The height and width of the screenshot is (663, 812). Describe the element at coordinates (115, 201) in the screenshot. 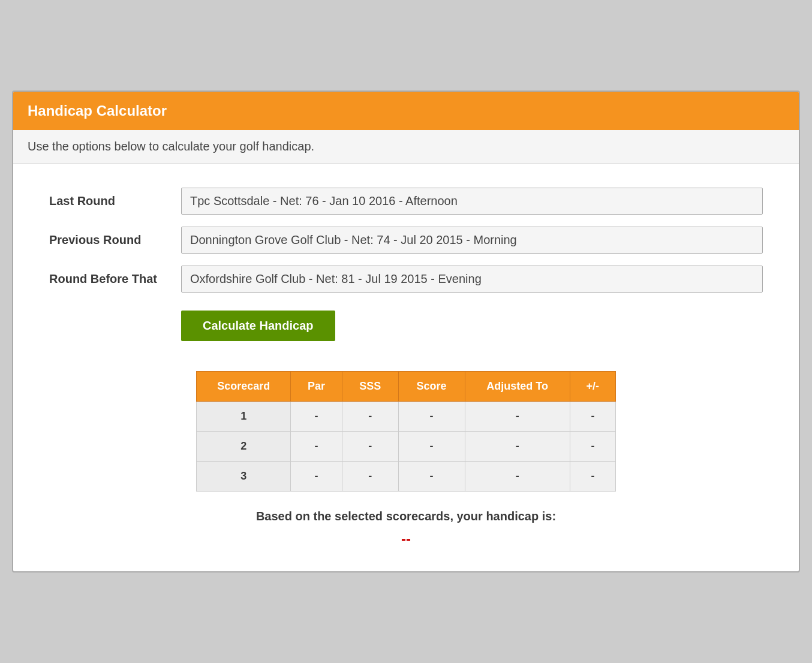

I see `last-round-label: Last Round` at that location.